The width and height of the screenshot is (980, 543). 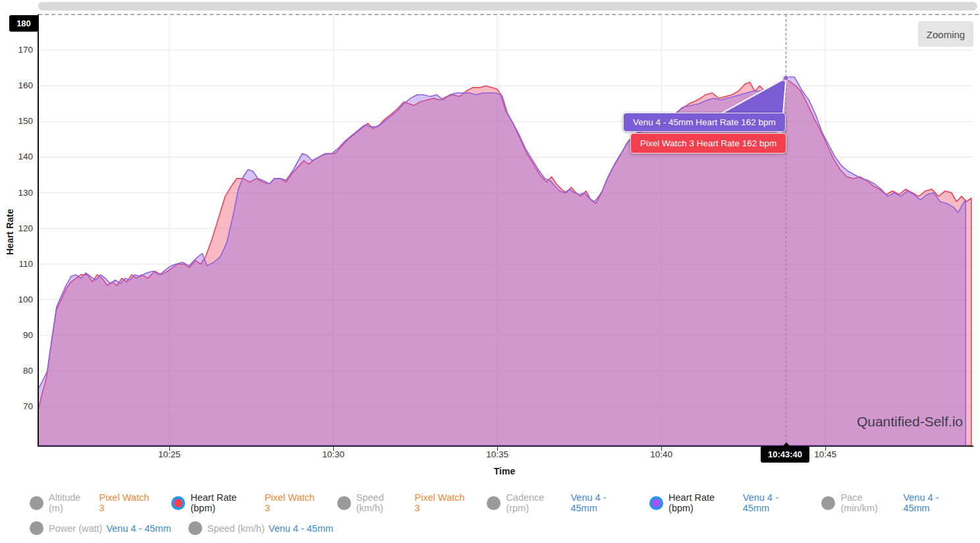 I want to click on hover-marker-venu, so click(x=786, y=78).